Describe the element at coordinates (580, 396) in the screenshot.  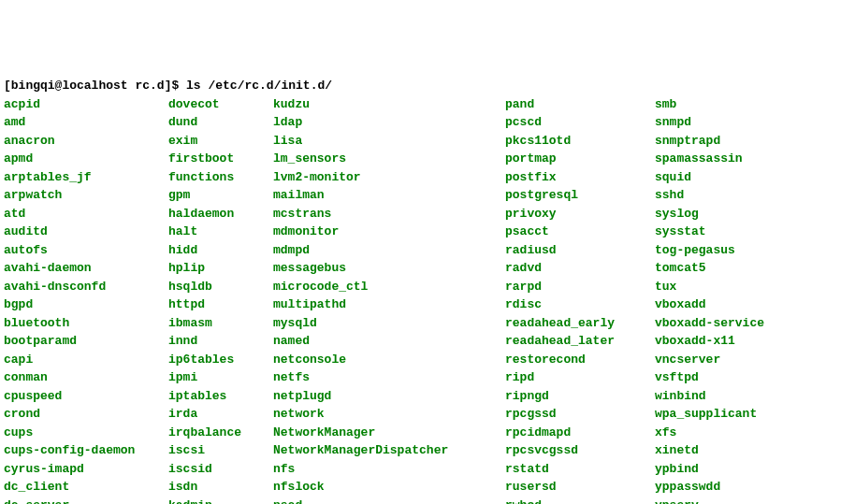
I see `file-entry: ripngd` at that location.